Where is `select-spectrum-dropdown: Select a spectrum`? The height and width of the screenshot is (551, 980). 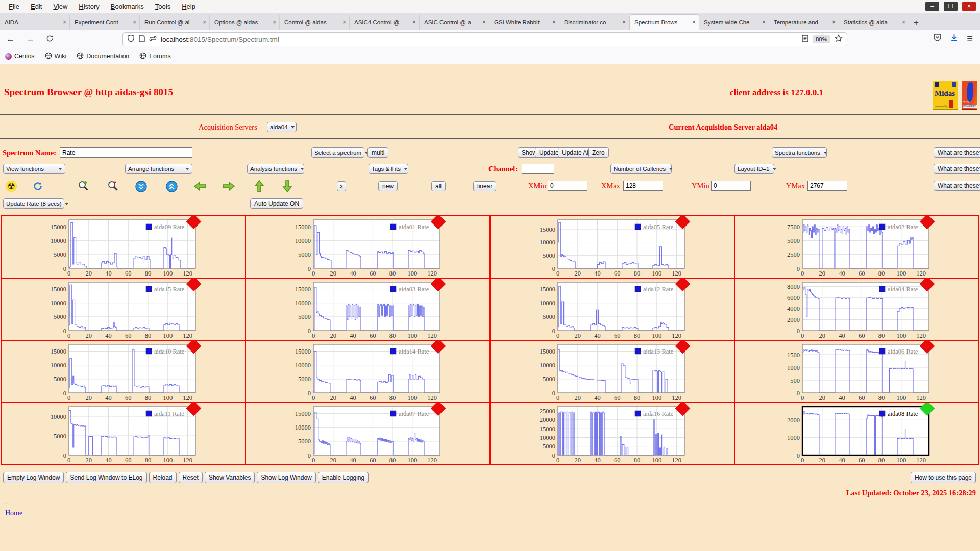 select-spectrum-dropdown: Select a spectrum is located at coordinates (338, 153).